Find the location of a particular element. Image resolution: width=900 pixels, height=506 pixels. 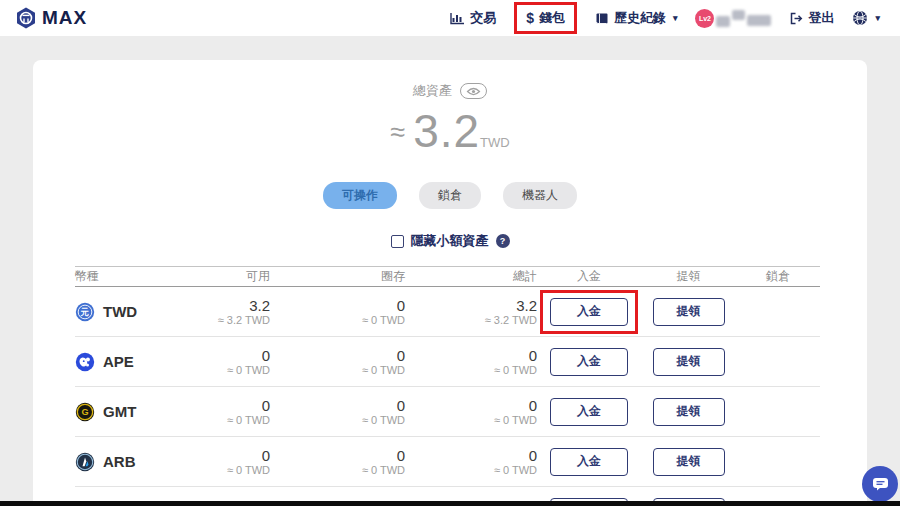

svg-text: 元 is located at coordinates (84, 312).